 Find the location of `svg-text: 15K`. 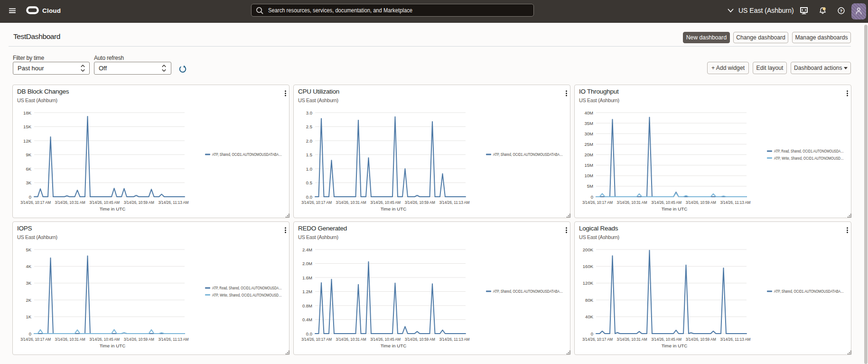

svg-text: 15K is located at coordinates (28, 126).